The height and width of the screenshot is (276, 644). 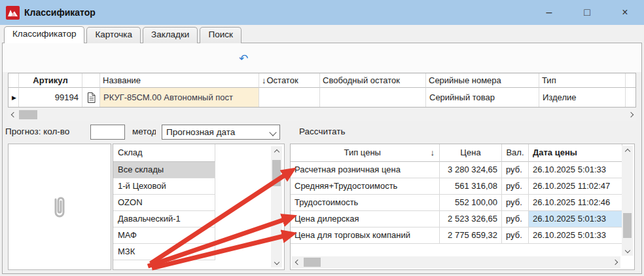 What do you see at coordinates (220, 35) in the screenshot?
I see `tab-search: Поиск` at bounding box center [220, 35].